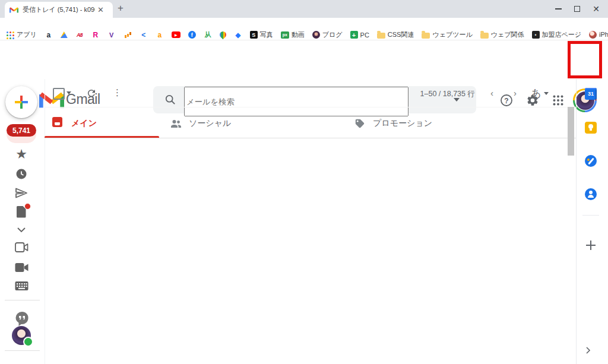 This screenshot has height=364, width=608. Describe the element at coordinates (603, 34) in the screenshot. I see `bookmark-label: iPhone見分け方` at that location.